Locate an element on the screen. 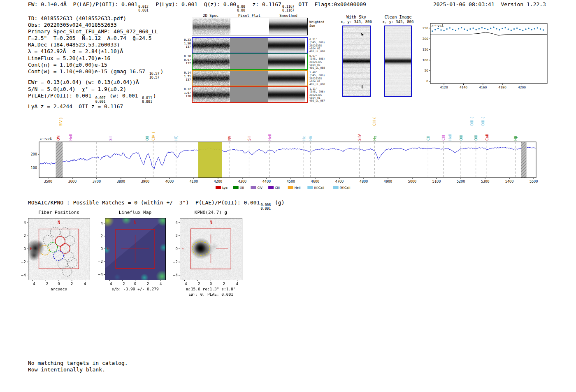 This screenshot has width=576, height=392. svg-text: 4120 is located at coordinates (444, 87).